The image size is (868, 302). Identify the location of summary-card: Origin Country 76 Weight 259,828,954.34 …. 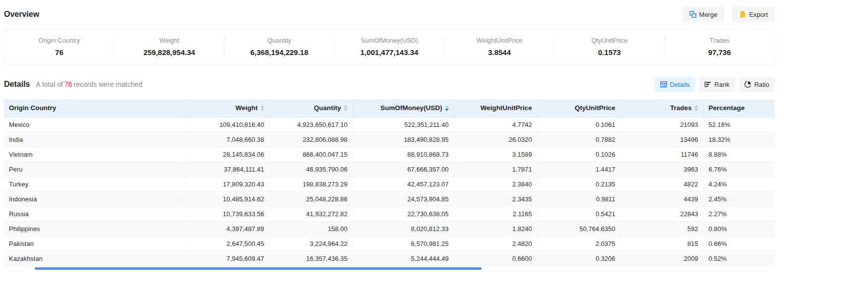
(389, 47).